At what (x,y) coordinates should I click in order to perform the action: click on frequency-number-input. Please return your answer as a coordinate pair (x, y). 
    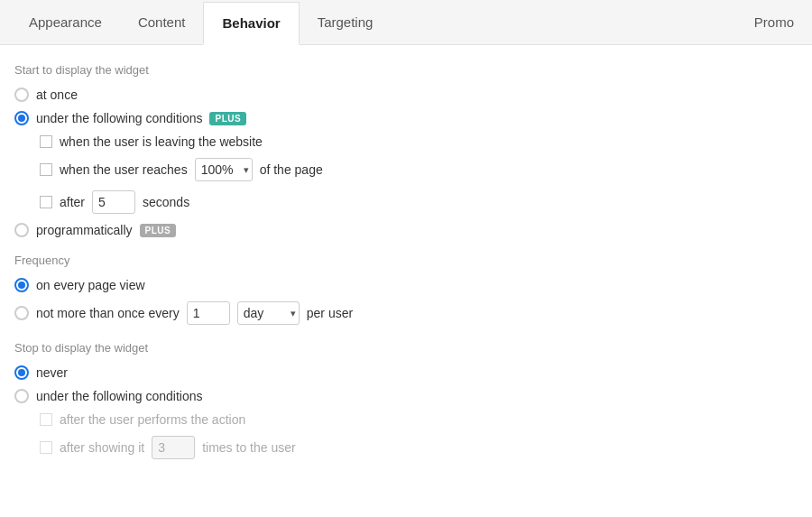
    Looking at the image, I should click on (208, 313).